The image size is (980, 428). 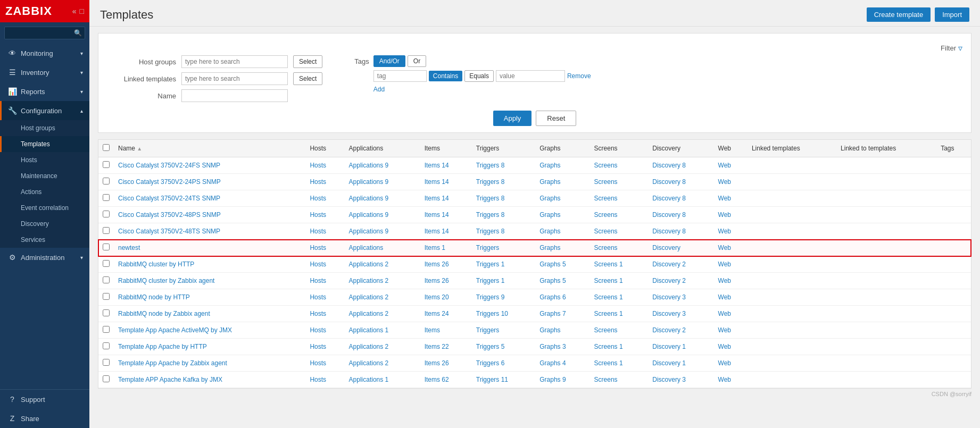 I want to click on cell-name: Template App Apache by Zabbix agent, so click(x=210, y=364).